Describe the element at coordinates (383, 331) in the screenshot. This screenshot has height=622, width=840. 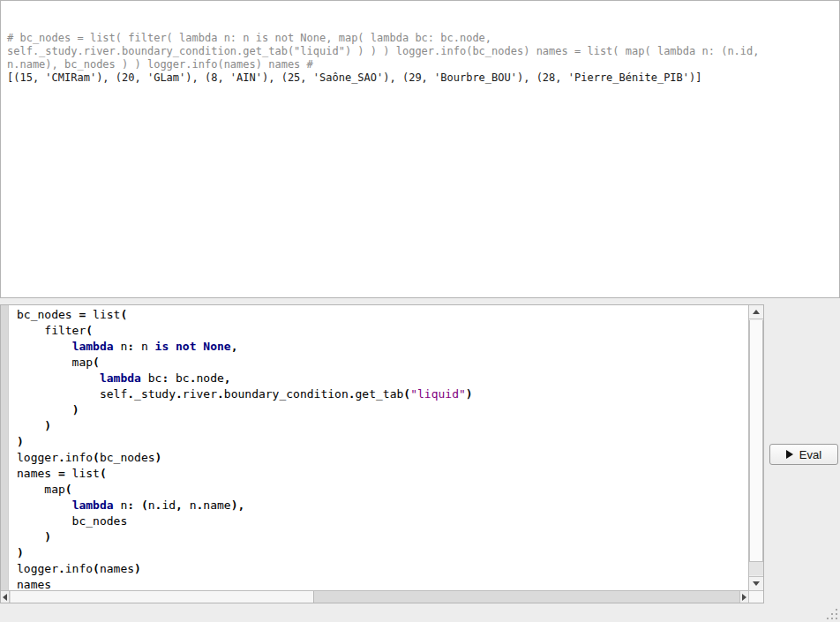
I see `code-line: filter(` at that location.